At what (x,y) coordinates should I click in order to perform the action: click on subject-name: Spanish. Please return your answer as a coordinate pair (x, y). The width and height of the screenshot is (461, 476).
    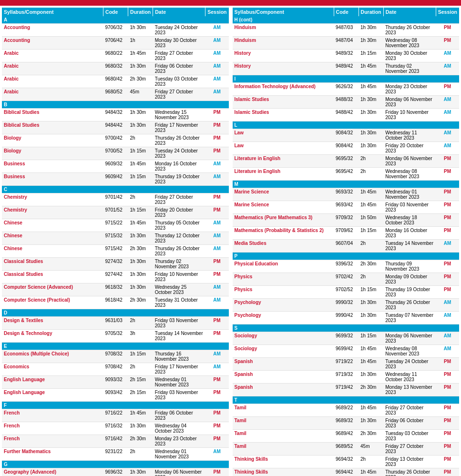
    Looking at the image, I should click on (283, 377).